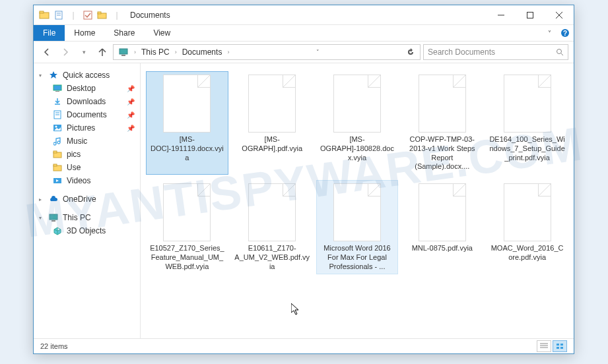 The width and height of the screenshot is (608, 364). I want to click on sidebar-item-pics: pics, so click(87, 154).